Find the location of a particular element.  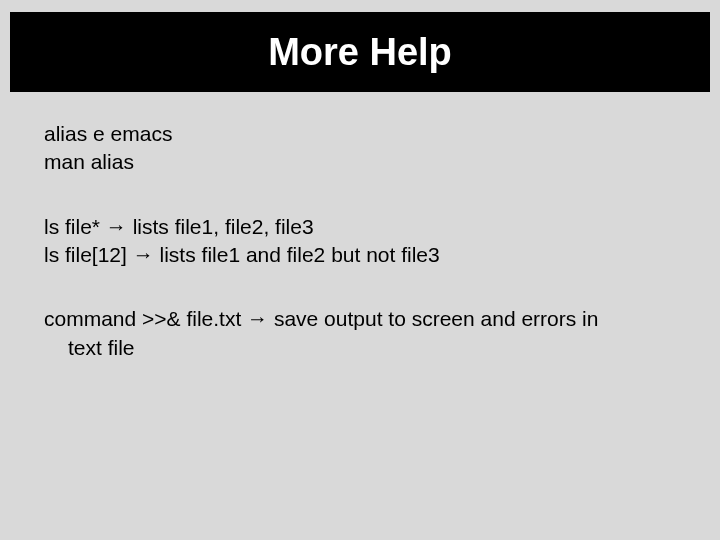

block-ls-glob: ls file* → lists file1, file2, file3 ls … is located at coordinates (362, 242).